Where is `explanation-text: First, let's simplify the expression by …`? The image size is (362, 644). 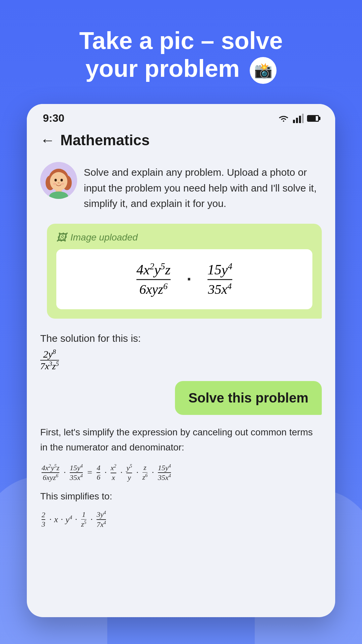
explanation-text: First, let's simplify the expression by … is located at coordinates (181, 440).